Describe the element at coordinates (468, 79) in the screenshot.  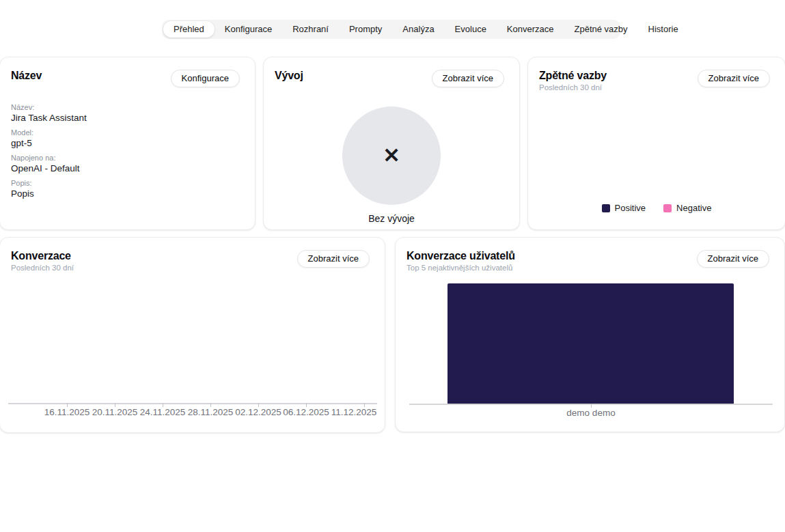
I see `show-more-evolution-button: Zobrazit více` at that location.